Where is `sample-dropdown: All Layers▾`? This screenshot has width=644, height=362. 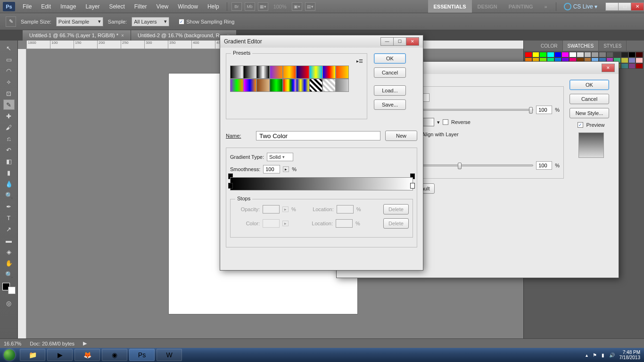
sample-dropdown: All Layers▾ is located at coordinates (150, 22).